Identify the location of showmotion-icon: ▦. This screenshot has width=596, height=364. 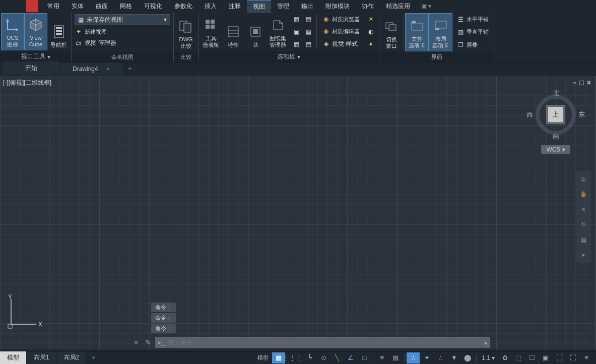
(583, 240).